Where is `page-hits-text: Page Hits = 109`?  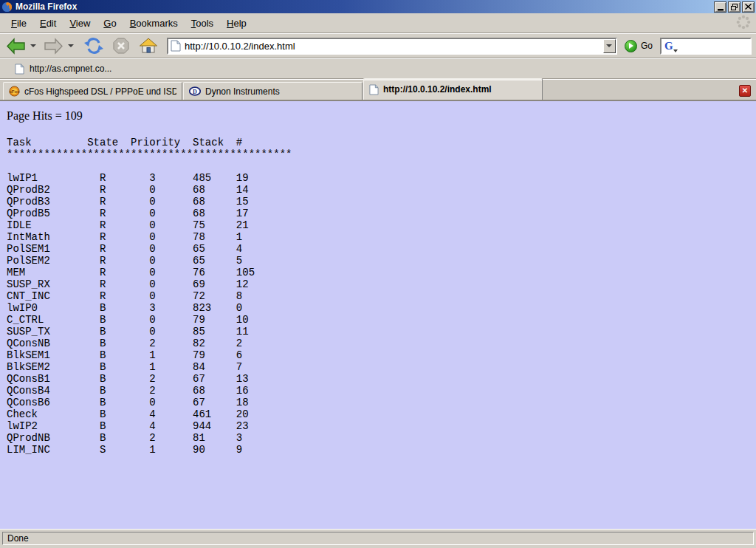 page-hits-text: Page Hits = 109 is located at coordinates (381, 116).